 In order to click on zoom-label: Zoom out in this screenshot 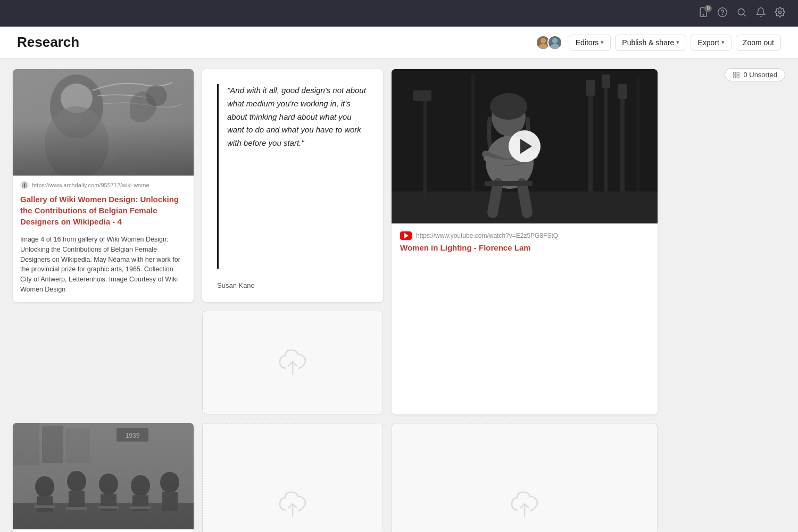, I will do `click(759, 43)`.